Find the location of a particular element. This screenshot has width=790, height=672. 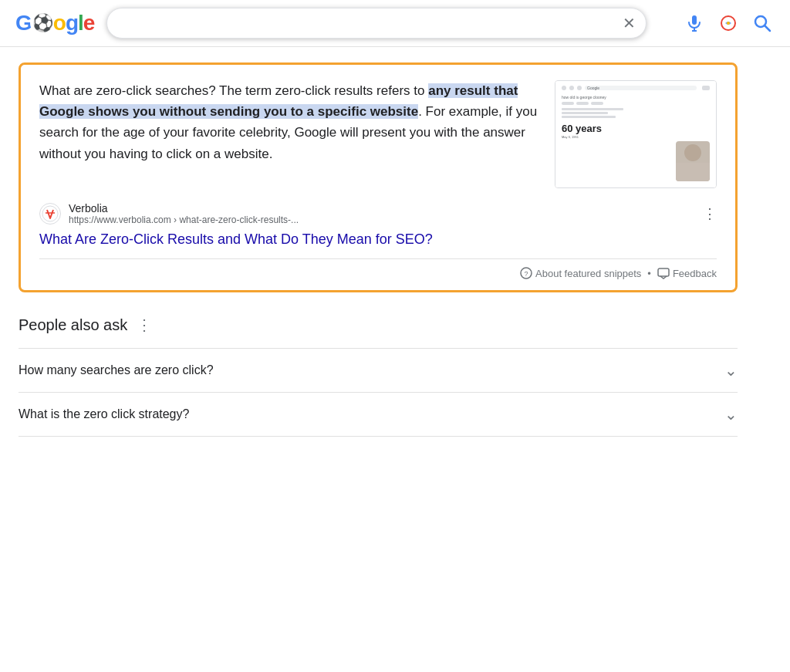

mock-person-body is located at coordinates (693, 172).